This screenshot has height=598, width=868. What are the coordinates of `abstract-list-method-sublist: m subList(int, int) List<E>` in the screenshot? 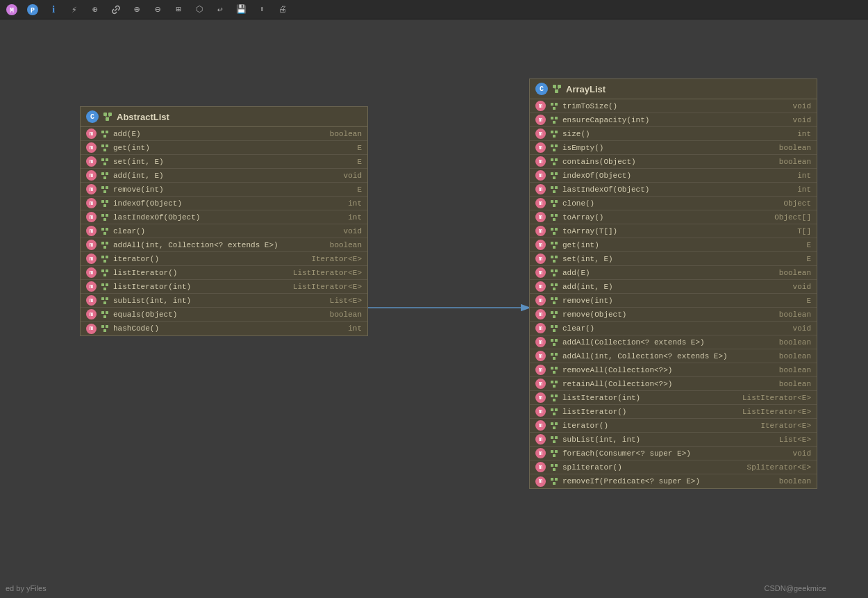 It's located at (224, 301).